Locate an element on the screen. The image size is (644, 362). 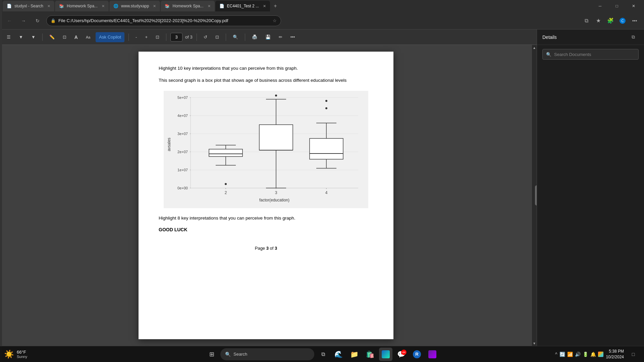
tab1-favicon: 📄 is located at coordinates (9, 6).